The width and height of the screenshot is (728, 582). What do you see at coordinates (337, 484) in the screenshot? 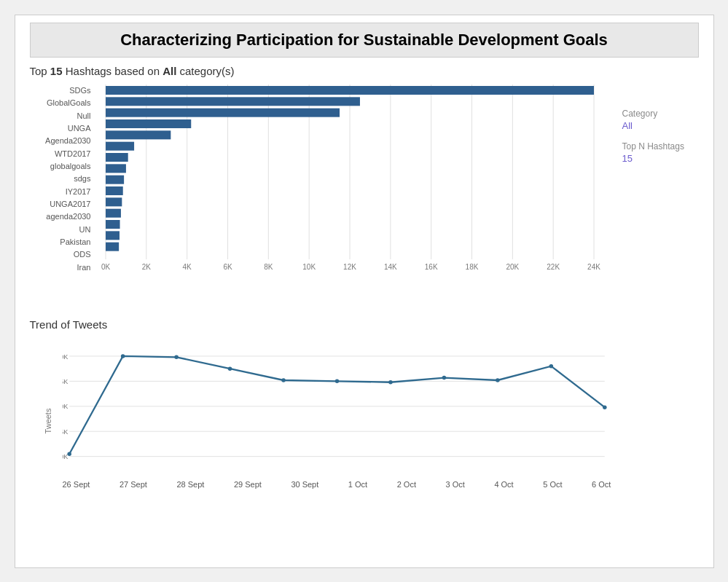
I see `x-axis-labels: 26 Sept27 Sept28 Sept29 Sept30 Sept1 Oct…` at bounding box center [337, 484].